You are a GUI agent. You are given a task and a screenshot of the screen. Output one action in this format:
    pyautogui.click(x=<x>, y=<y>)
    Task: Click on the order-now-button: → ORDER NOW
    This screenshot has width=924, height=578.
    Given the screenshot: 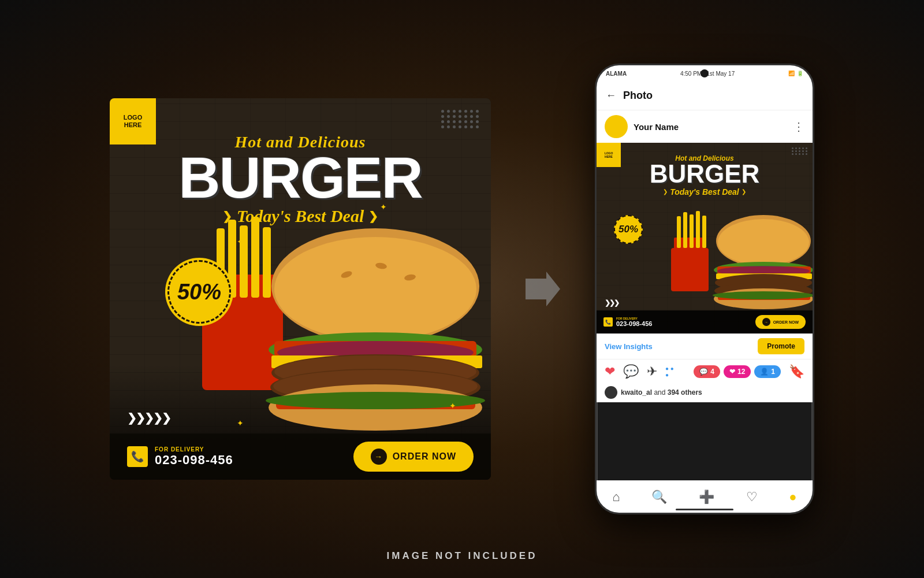 What is the action you would take?
    pyautogui.click(x=413, y=457)
    